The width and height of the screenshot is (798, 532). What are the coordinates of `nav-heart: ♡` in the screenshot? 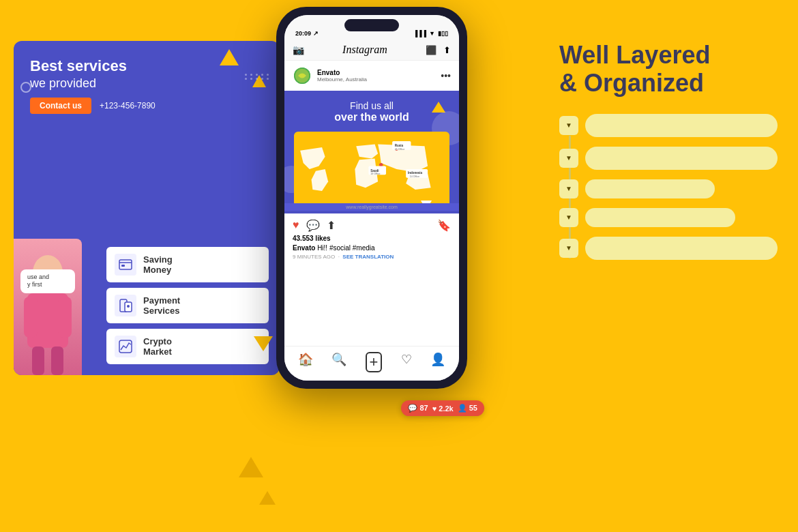 It's located at (407, 362).